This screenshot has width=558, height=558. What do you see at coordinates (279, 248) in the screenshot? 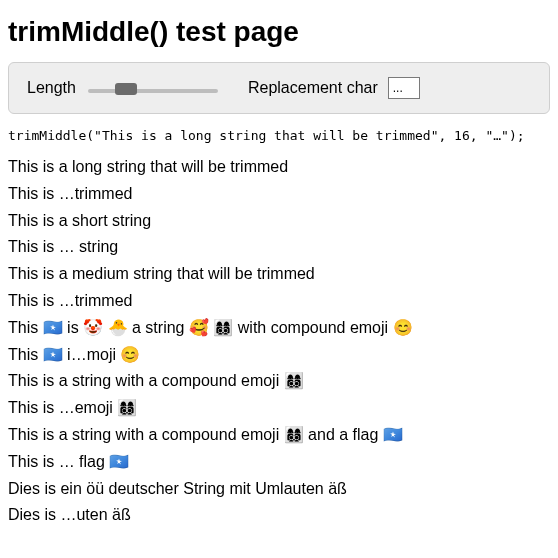
I see `output-line: This is … string` at bounding box center [279, 248].